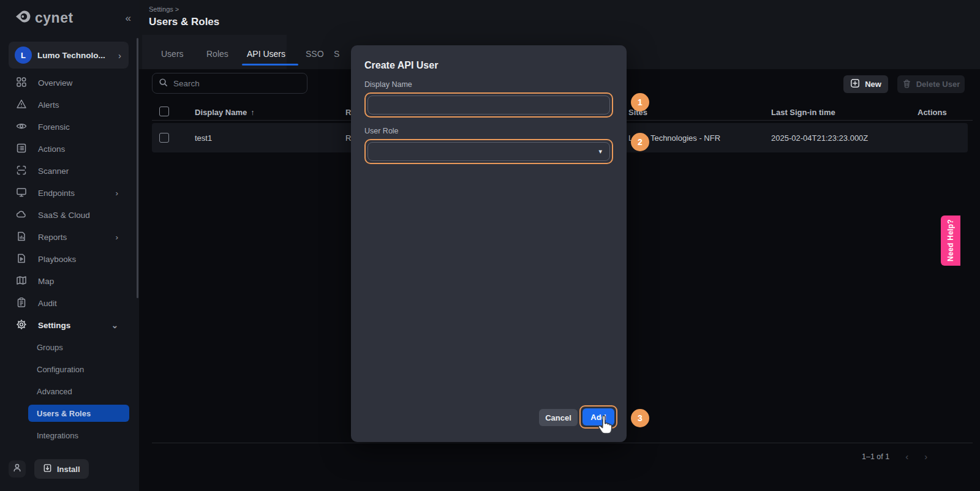 The width and height of the screenshot is (980, 491). What do you see at coordinates (70, 303) in the screenshot?
I see `sidebar-item-audit: Audit` at bounding box center [70, 303].